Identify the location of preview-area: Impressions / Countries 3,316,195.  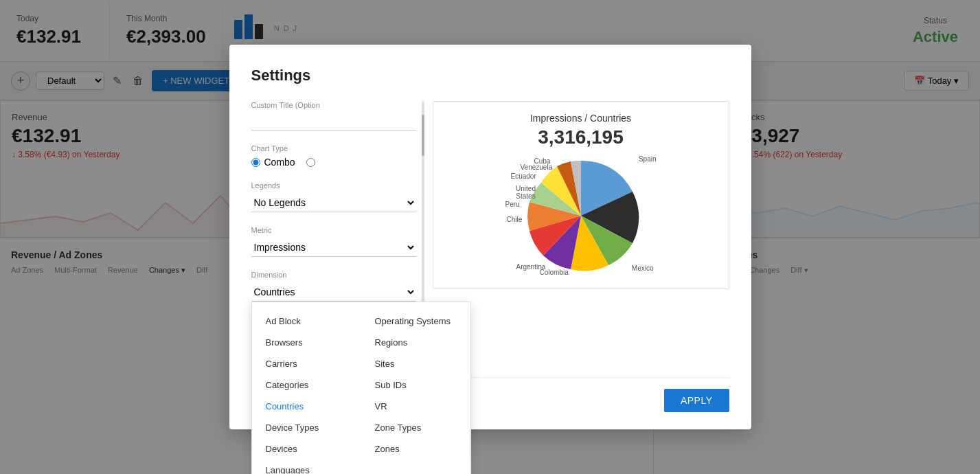
(581, 195).